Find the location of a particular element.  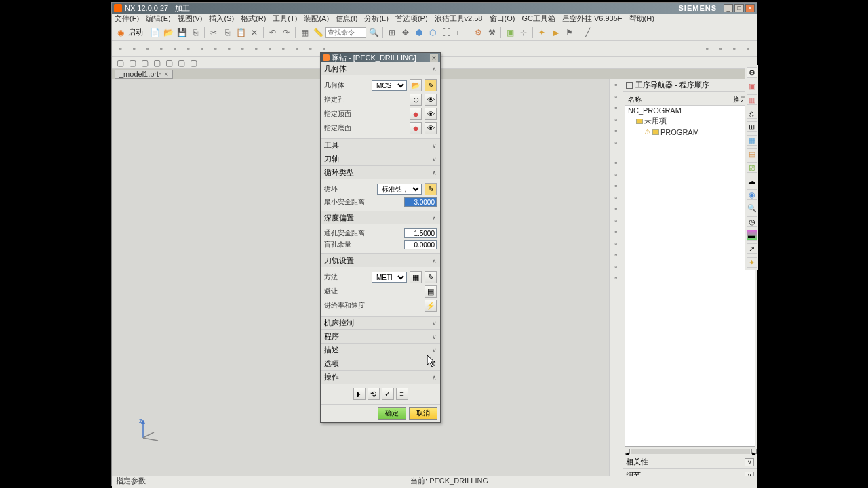

start-label: 启动 is located at coordinates (136, 33).